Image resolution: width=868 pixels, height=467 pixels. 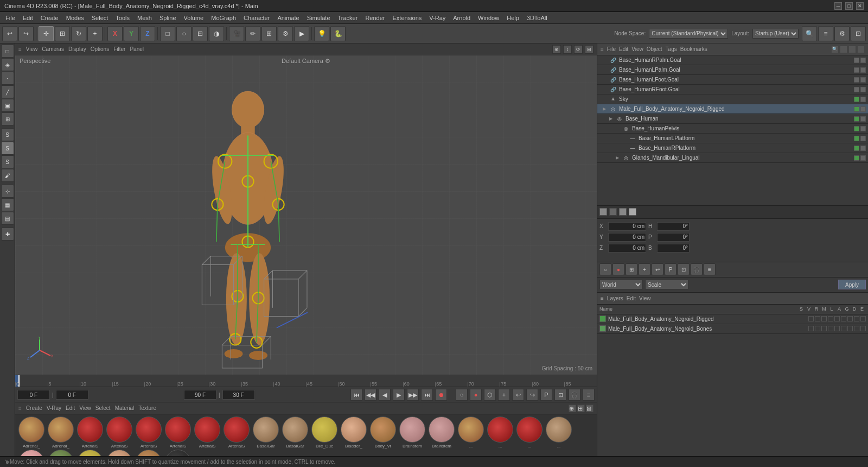 I want to click on render-settings-button: ⚙, so click(x=285, y=34).